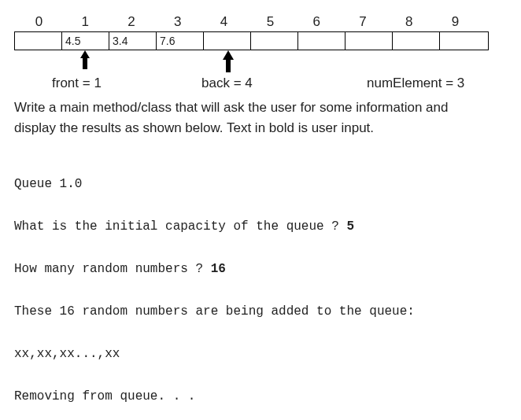  Describe the element at coordinates (416, 83) in the screenshot. I see `numelement-label: numElement = 3` at that location.